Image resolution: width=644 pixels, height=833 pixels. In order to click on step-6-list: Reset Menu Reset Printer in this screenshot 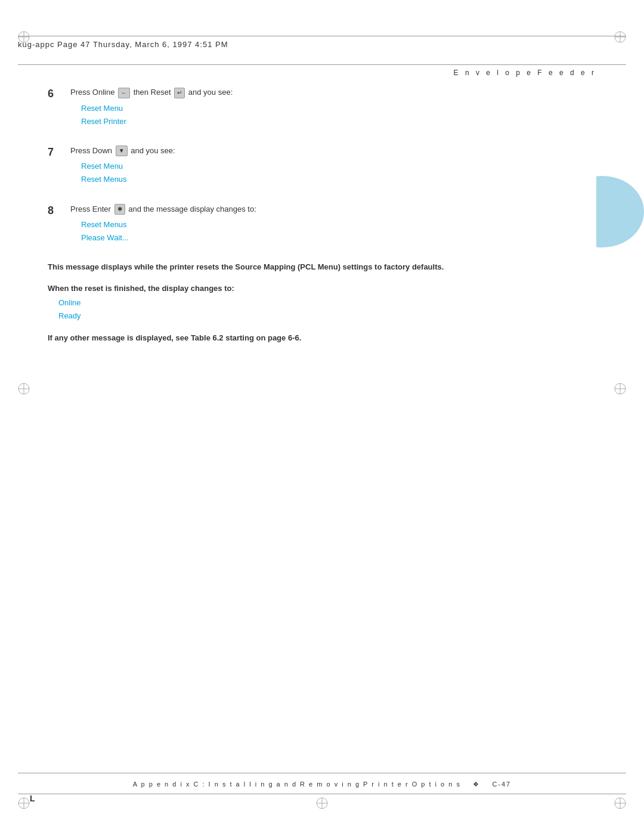, I will do `click(333, 115)`.